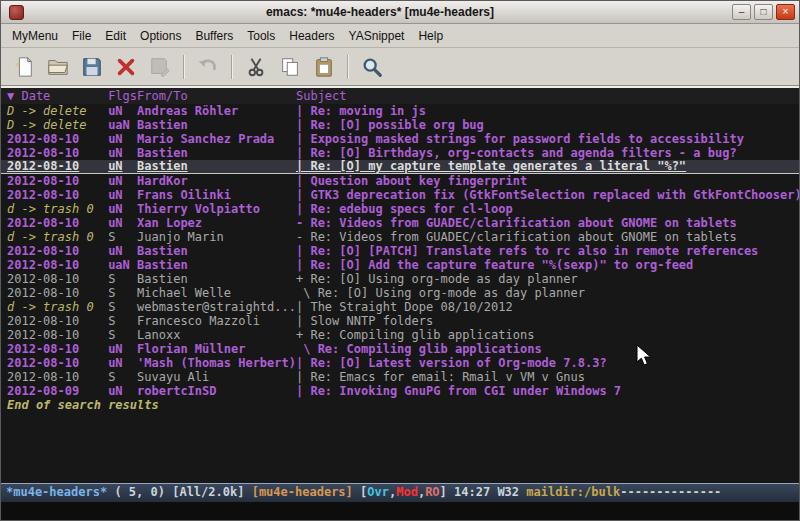  What do you see at coordinates (400, 12) in the screenshot?
I see `titlebar: emacs: *mu4e-headers* [mu4e-headers] – □…` at bounding box center [400, 12].